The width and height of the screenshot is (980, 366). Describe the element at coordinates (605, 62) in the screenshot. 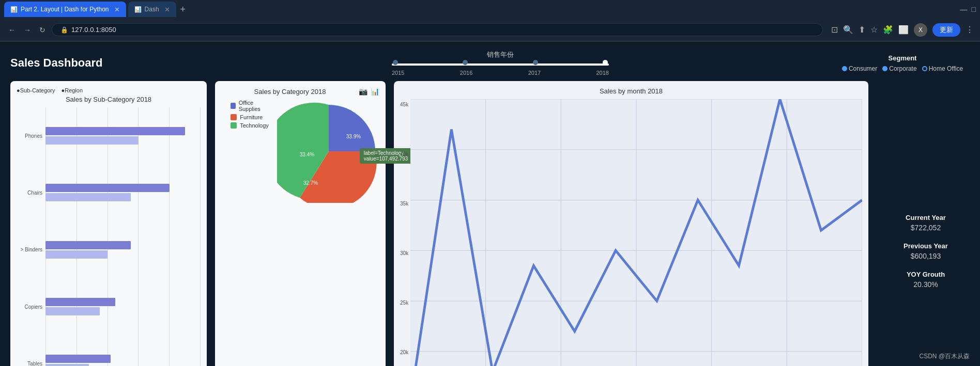

I see `slider-dot-2018` at that location.